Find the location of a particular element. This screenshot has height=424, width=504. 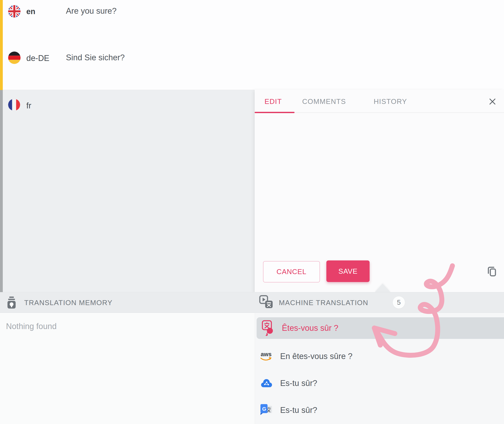

lokalise-translate-icon is located at coordinates (268, 328).